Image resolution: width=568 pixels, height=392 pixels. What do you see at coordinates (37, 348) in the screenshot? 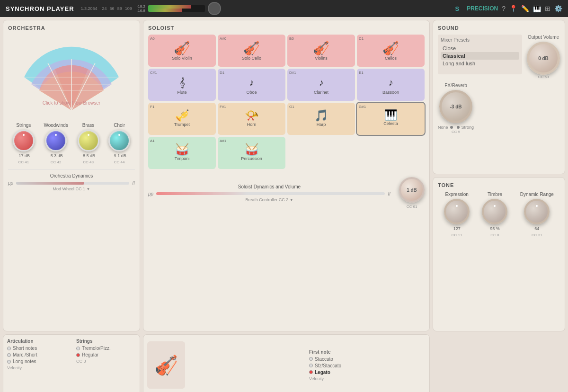
I see `artic-short: Short notes` at bounding box center [37, 348].